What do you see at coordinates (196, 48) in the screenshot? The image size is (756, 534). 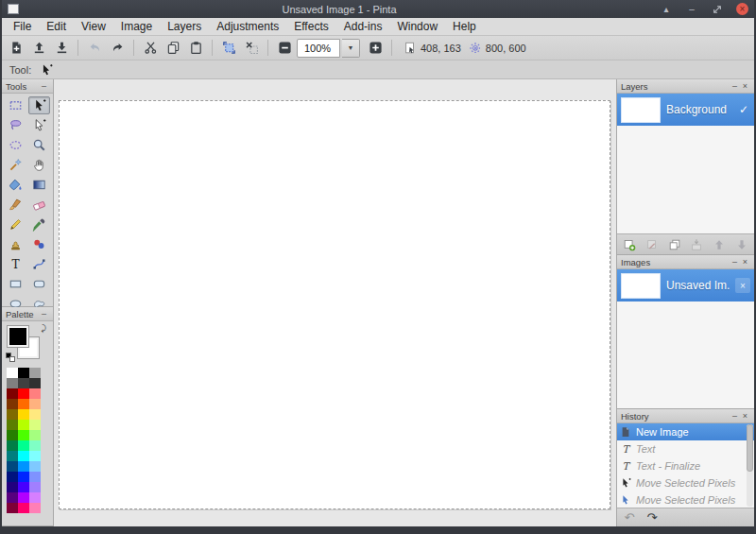 I see `paste-button` at bounding box center [196, 48].